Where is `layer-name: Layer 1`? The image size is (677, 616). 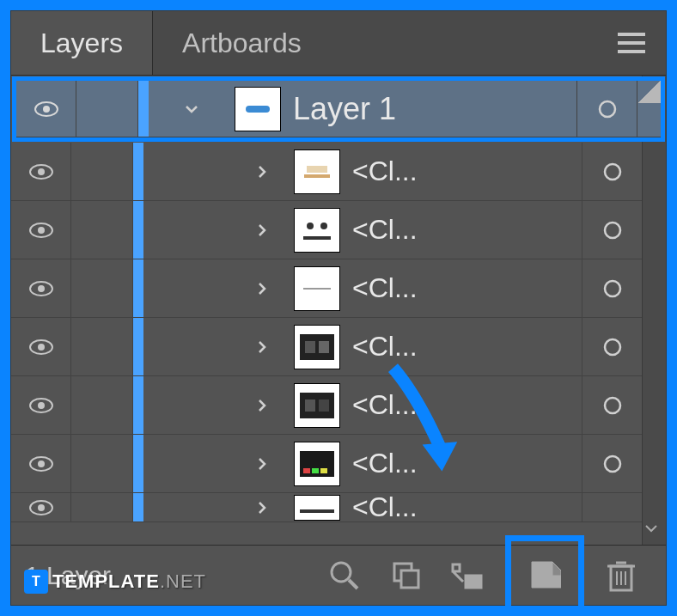 layer-name: Layer 1 is located at coordinates (435, 109).